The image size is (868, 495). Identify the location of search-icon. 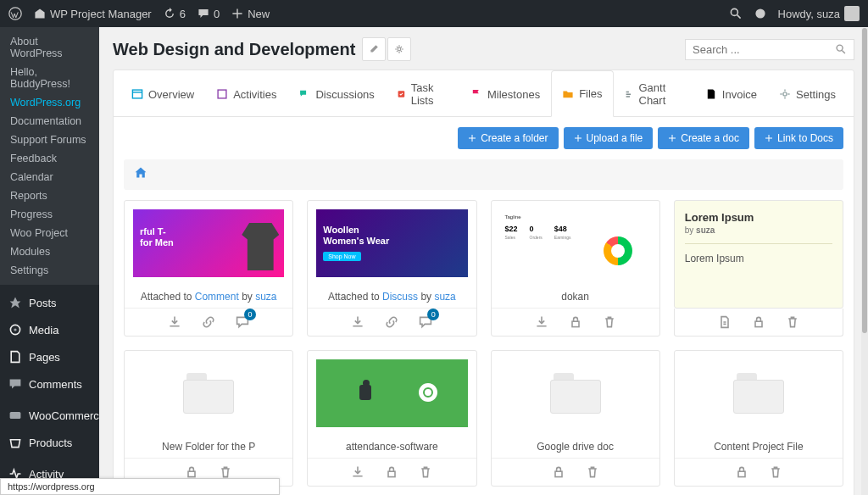
(736, 14).